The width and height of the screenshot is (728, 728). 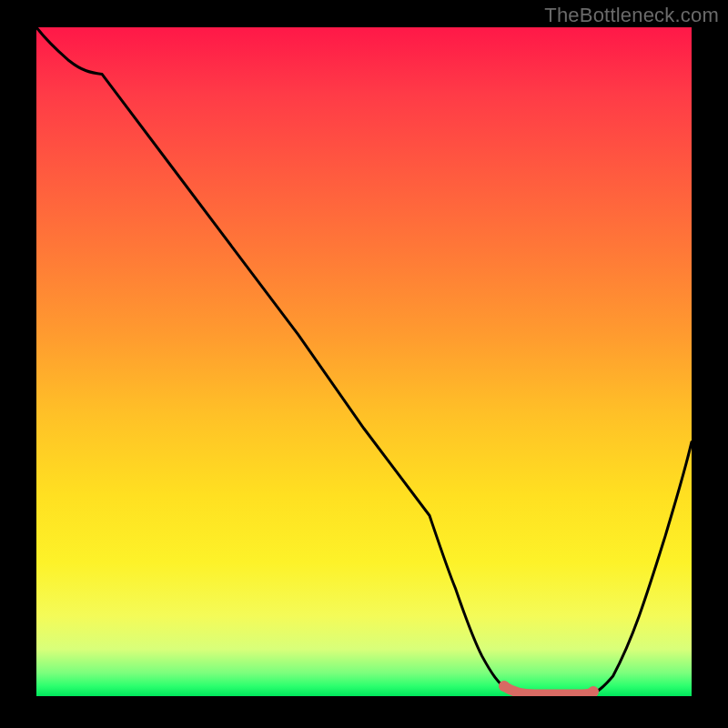 What do you see at coordinates (593, 692) in the screenshot?
I see `highlight-cap-right` at bounding box center [593, 692].